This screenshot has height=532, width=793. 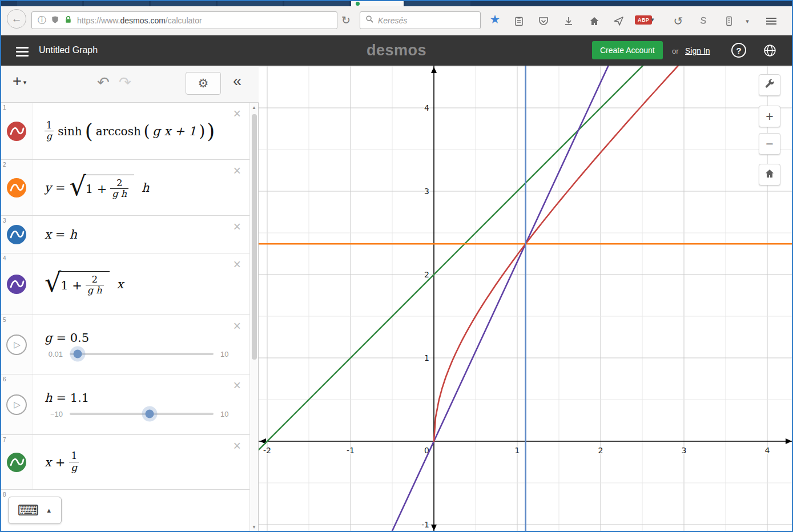 I want to click on download-icon, so click(x=569, y=21).